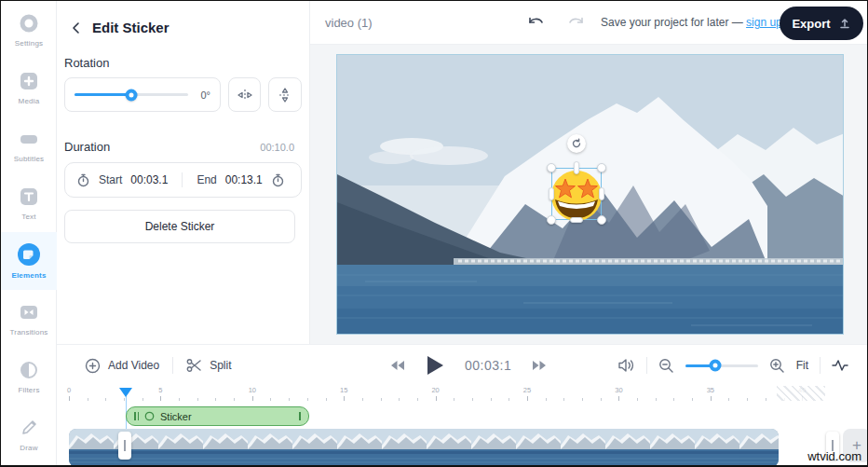  I want to click on rotation-label: Rotation, so click(183, 63).